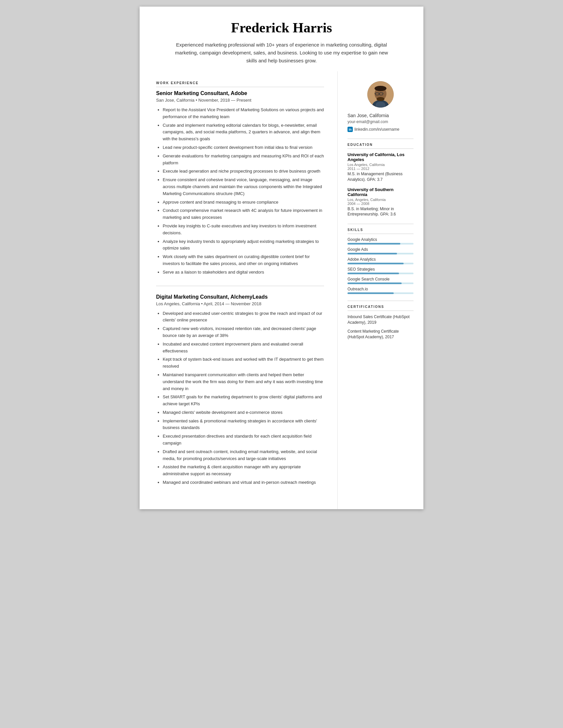  I want to click on candidate-name: Frederick Harris, so click(281, 28).